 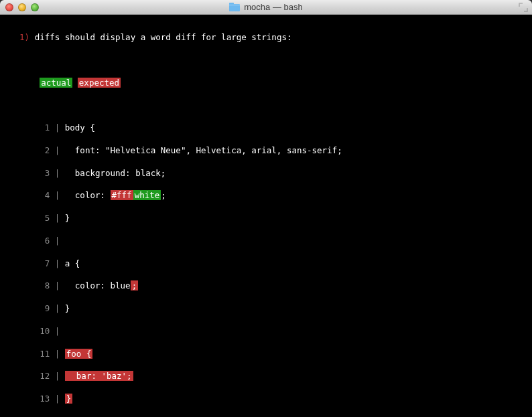 I want to click on diff-line: 3 | background: black;, so click(x=266, y=174).